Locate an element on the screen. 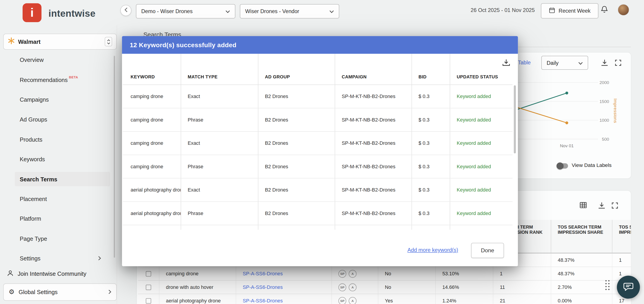  sidebar-item-ad-groups: Ad Groups is located at coordinates (58, 119).